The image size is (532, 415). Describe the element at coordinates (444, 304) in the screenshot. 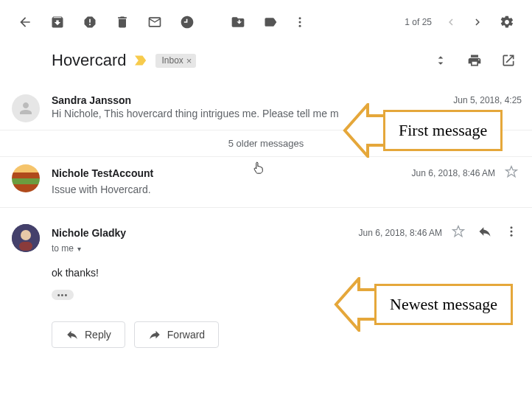

I see `annotation-text: Newest message` at that location.